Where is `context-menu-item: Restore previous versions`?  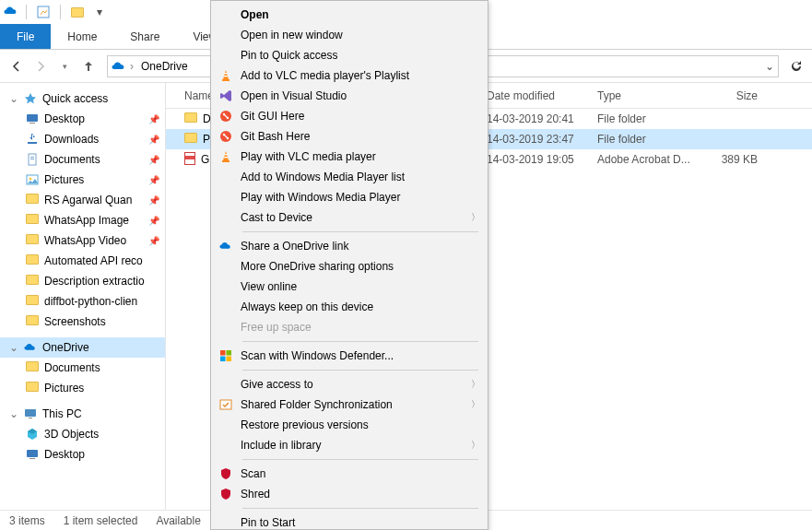
context-menu-item: Restore previous versions is located at coordinates (349, 425).